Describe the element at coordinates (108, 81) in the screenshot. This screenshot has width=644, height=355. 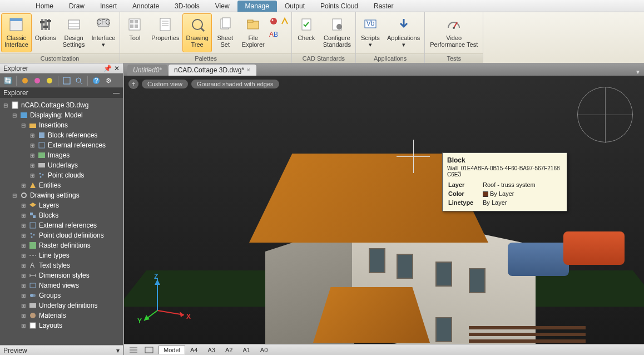
I see `settings-icon: ⚙` at that location.